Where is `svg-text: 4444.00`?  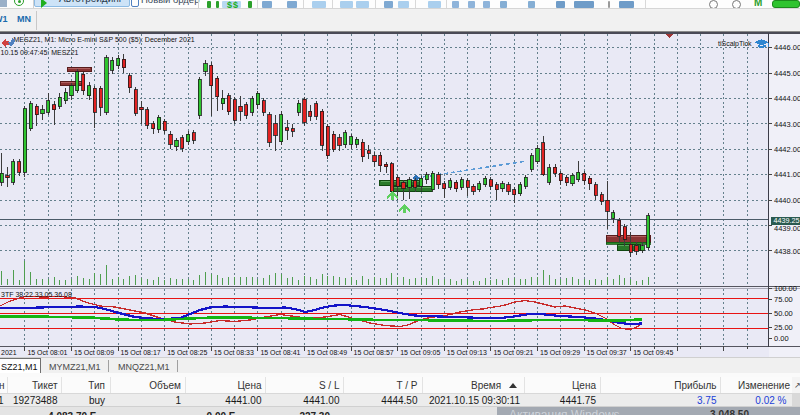 svg-text: 4444.00 is located at coordinates (787, 98).